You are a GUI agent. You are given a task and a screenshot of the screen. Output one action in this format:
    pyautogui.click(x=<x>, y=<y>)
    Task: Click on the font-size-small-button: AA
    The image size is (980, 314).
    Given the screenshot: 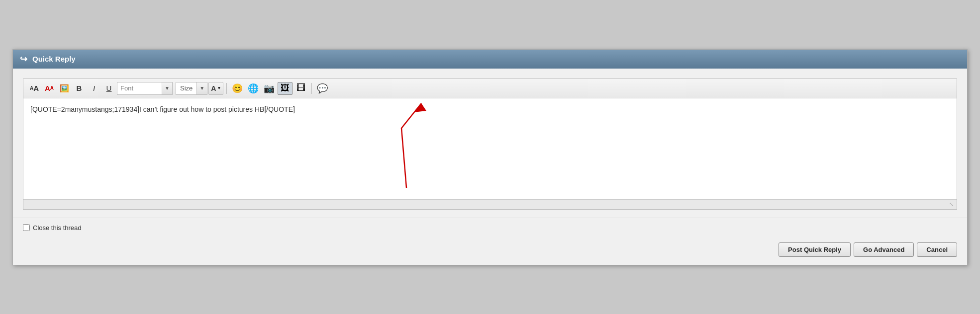 What is the action you would take?
    pyautogui.click(x=34, y=88)
    